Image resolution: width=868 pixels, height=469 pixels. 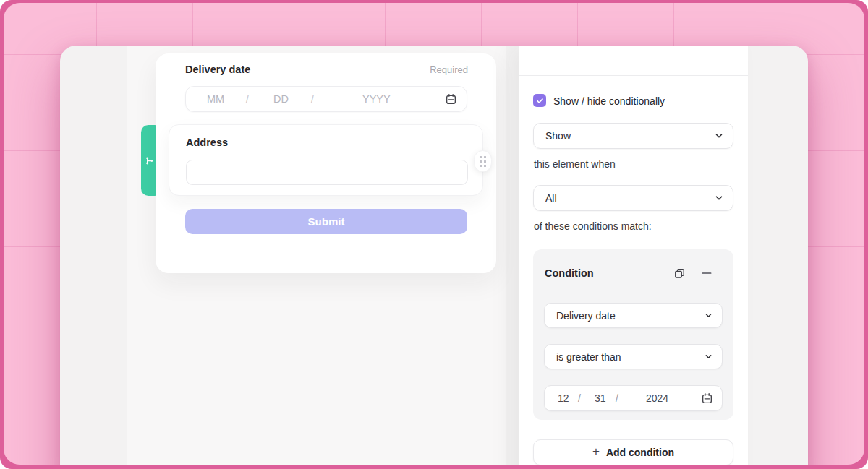 What do you see at coordinates (634, 136) in the screenshot?
I see `visibility-select: Show` at bounding box center [634, 136].